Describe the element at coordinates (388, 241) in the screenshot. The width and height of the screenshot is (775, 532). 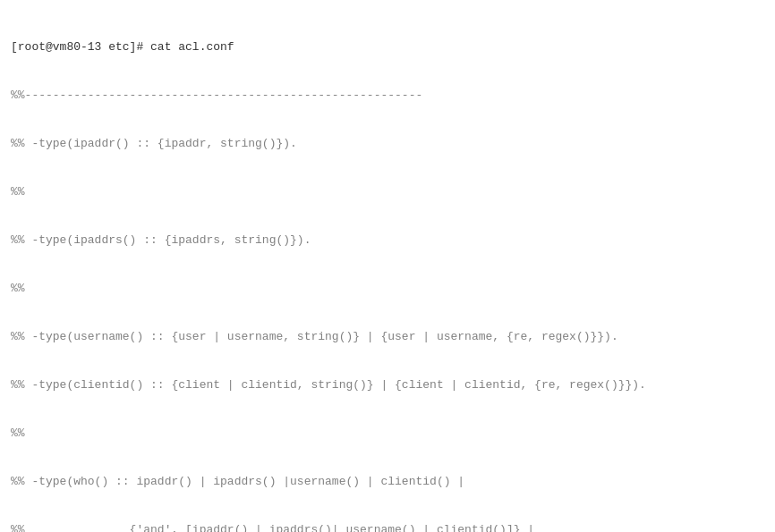
I see `comment-line-3: %% -type(ipaddrs() :: {ipaddrs, string()…` at that location.